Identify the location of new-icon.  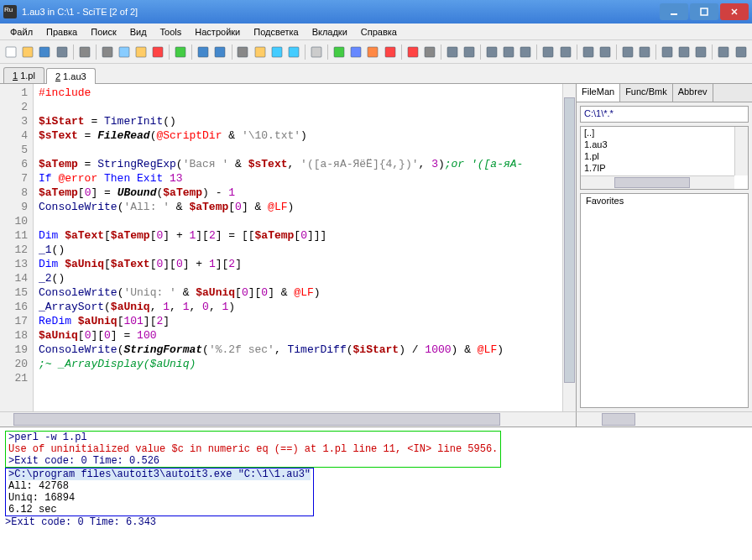
(11, 52).